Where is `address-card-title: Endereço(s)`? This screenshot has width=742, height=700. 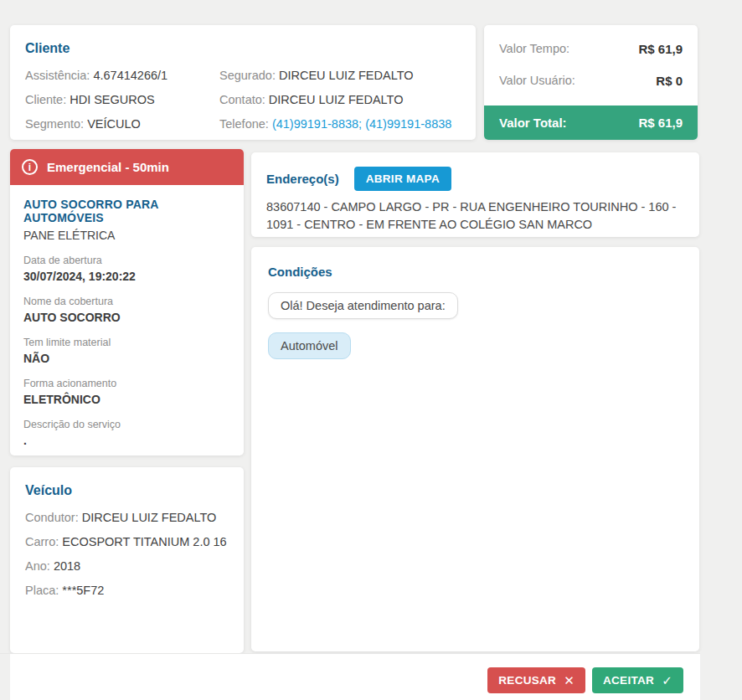
address-card-title: Endereço(s) is located at coordinates (303, 179).